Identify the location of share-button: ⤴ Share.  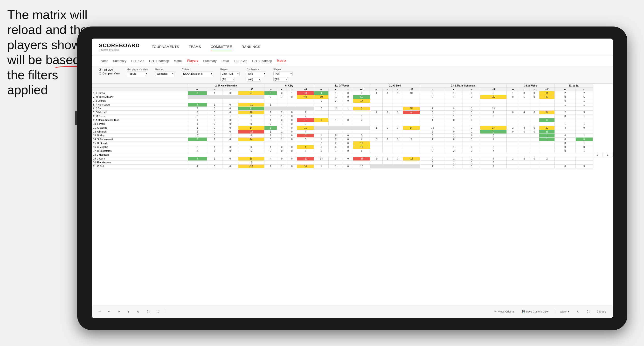
(602, 312).